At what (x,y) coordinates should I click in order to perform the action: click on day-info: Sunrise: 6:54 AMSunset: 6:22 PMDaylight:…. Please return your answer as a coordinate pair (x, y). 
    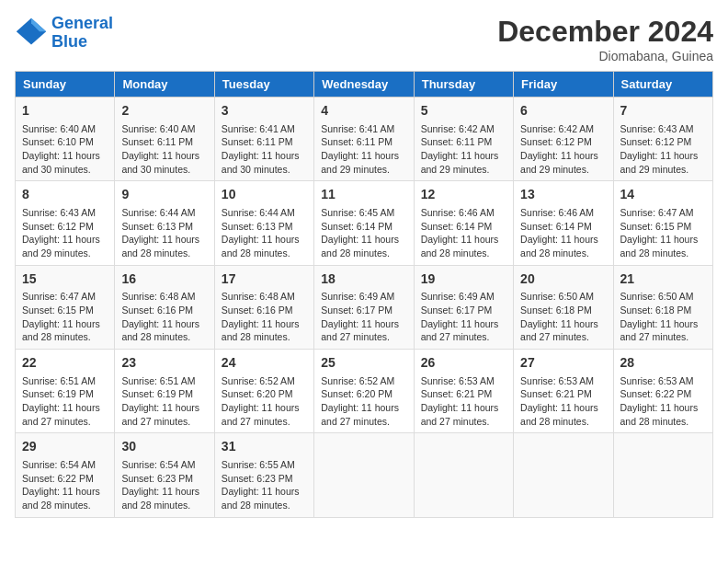
    Looking at the image, I should click on (64, 486).